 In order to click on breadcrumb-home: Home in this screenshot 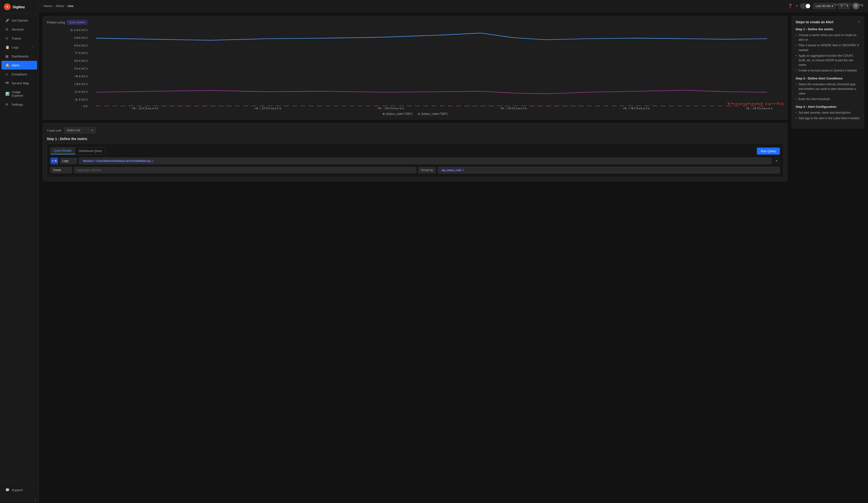, I will do `click(48, 6)`.